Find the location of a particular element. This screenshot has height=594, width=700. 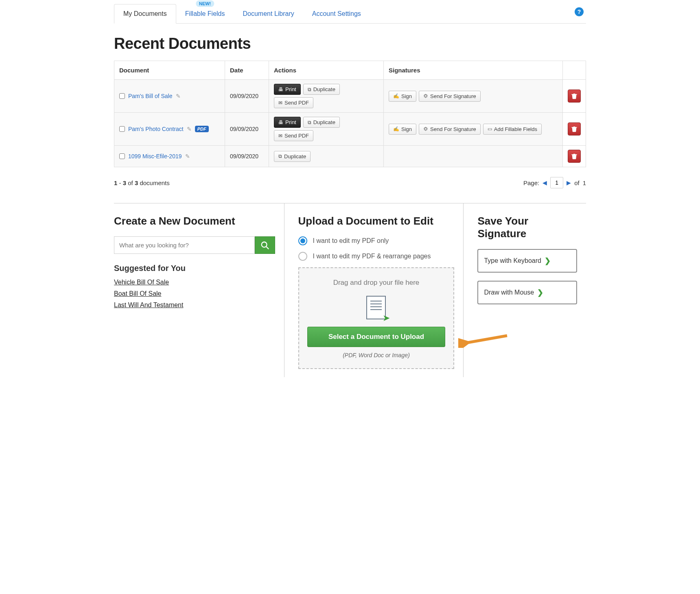

upload-title: Upload a Document to Edit is located at coordinates (376, 221).